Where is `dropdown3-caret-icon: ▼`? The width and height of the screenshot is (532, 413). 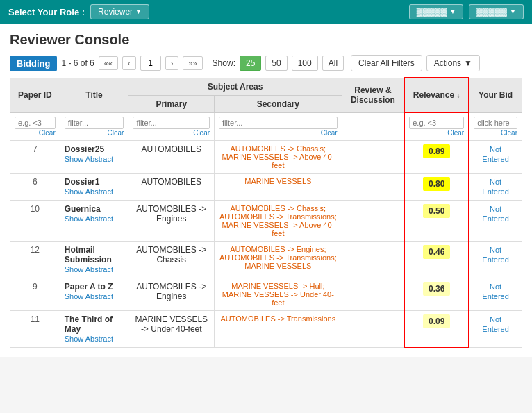
dropdown3-caret-icon: ▼ is located at coordinates (513, 12).